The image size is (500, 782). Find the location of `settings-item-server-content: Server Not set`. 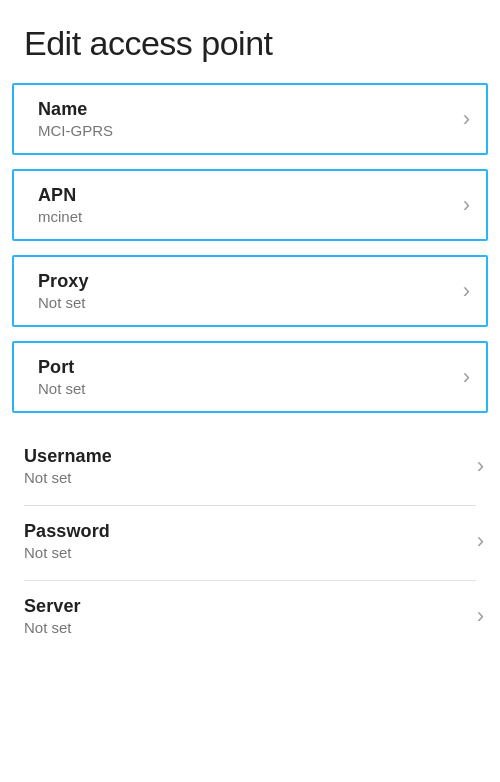

settings-item-server-content: Server Not set is located at coordinates (52, 616).